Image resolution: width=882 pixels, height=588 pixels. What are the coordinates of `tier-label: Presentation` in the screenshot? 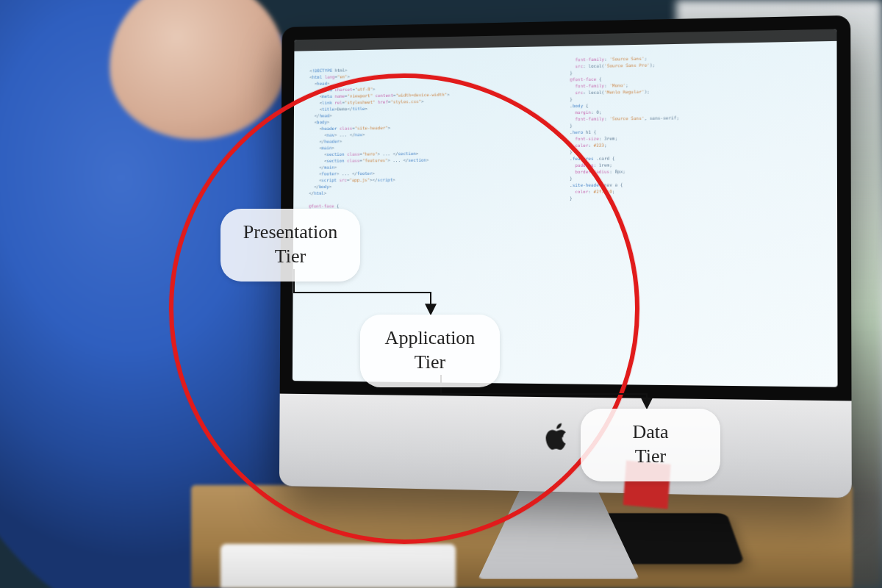 It's located at (290, 232).